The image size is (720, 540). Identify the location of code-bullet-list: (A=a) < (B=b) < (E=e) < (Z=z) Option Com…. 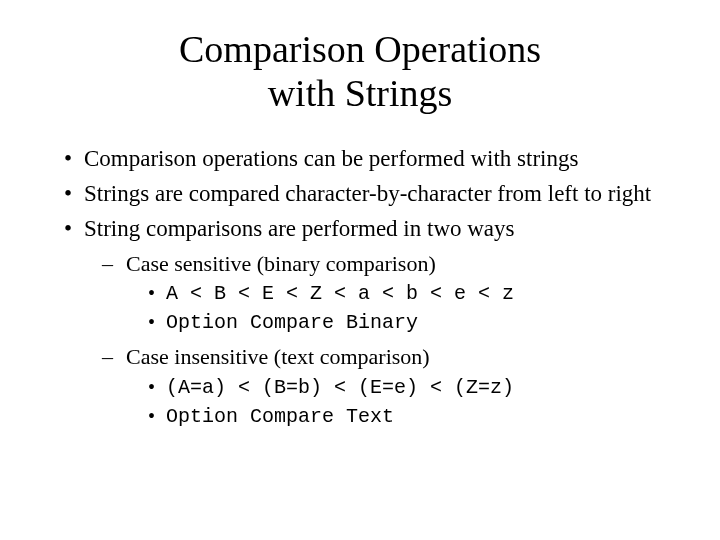
(399, 402).